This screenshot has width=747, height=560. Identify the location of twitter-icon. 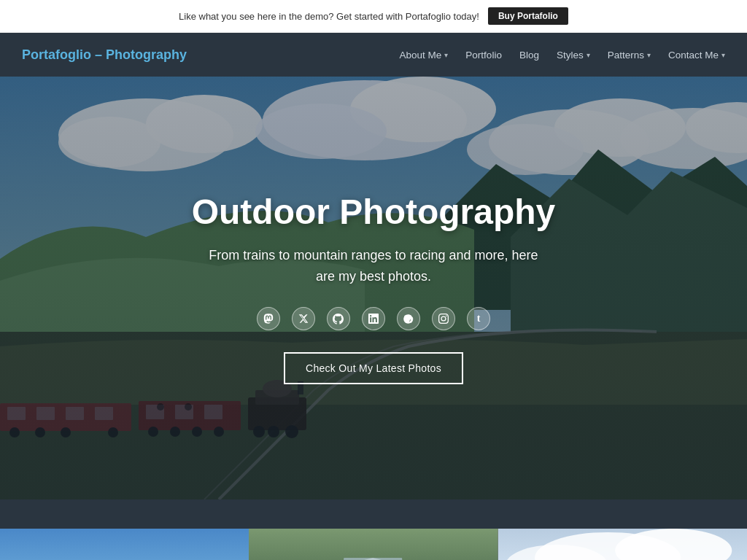
(303, 319).